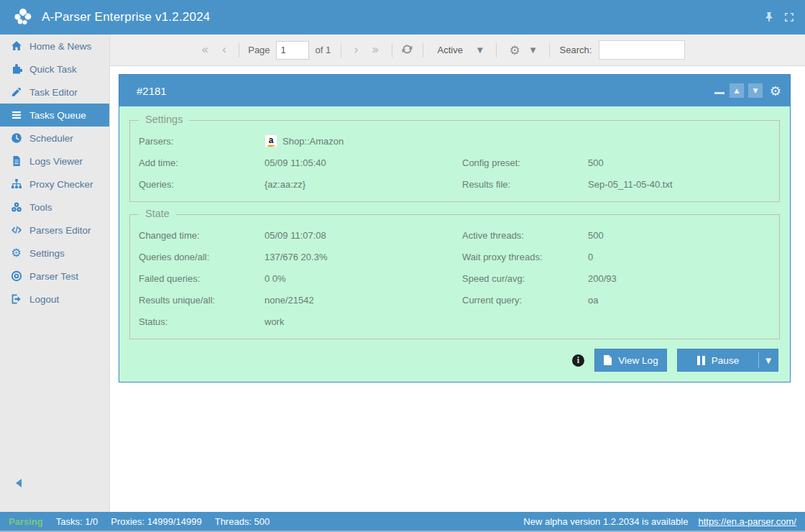 The height and width of the screenshot is (532, 805). What do you see at coordinates (450, 50) in the screenshot?
I see `task-filter-value: Active` at bounding box center [450, 50].